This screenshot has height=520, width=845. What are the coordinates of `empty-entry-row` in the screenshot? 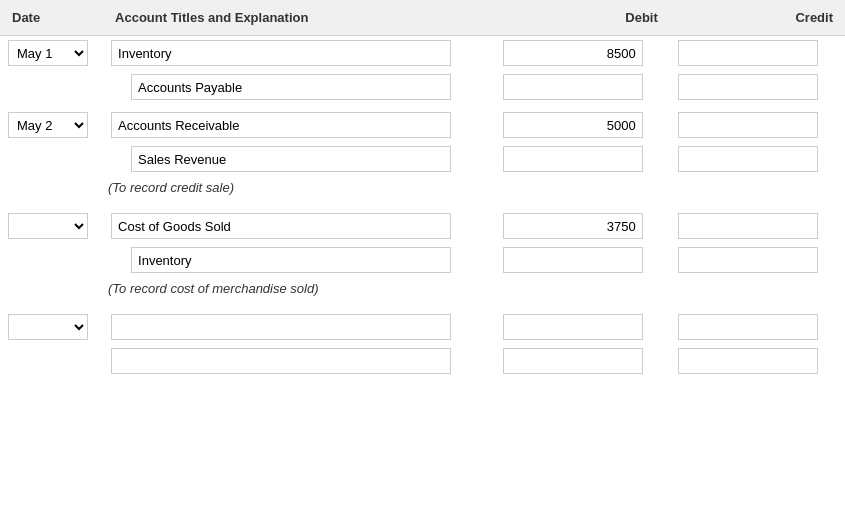 It's located at (422, 327).